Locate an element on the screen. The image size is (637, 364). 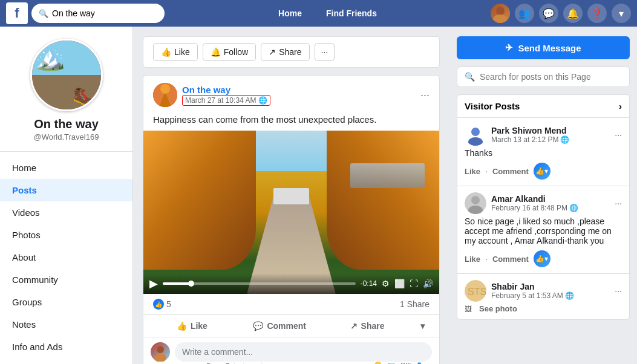
dropdown-icon: ▾ is located at coordinates (621, 13).